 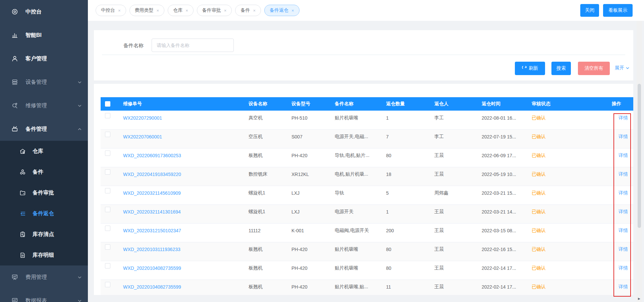 I want to click on clear-all-button: 清空所有, so click(x=594, y=68).